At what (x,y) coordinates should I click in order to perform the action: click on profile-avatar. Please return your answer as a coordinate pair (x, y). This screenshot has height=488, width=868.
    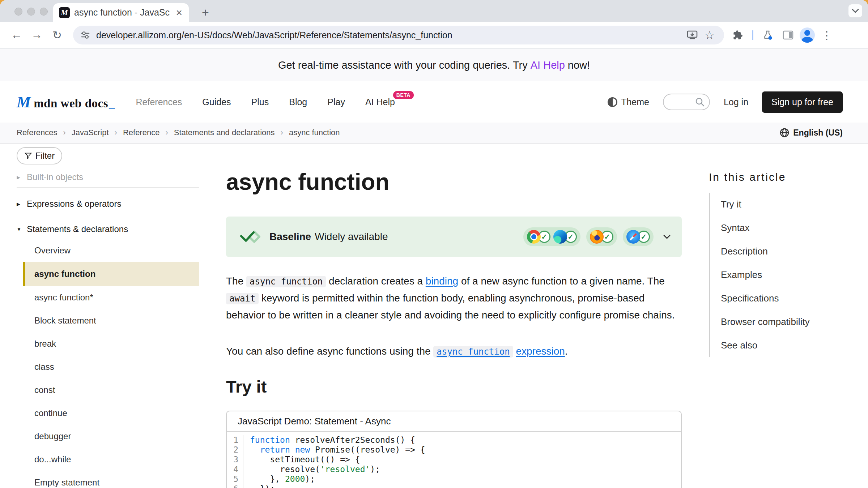
    Looking at the image, I should click on (807, 35).